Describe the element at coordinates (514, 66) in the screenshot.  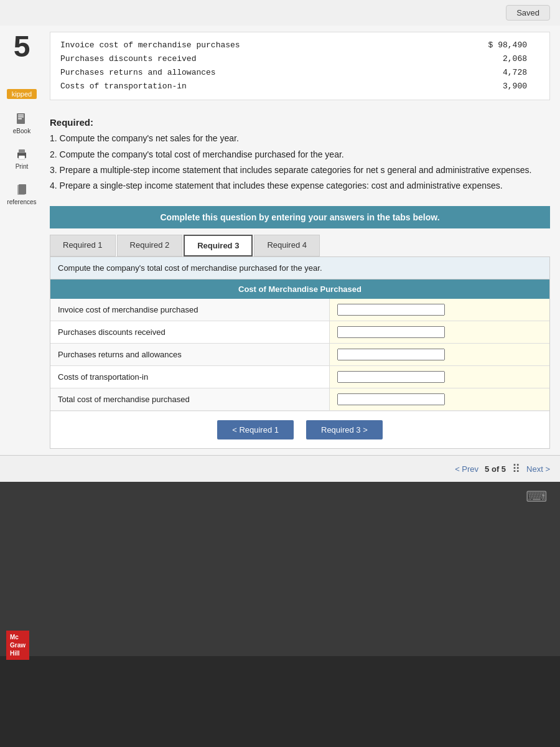
I see `info-values: $ 98,490 2,068 4,728 3,900` at that location.